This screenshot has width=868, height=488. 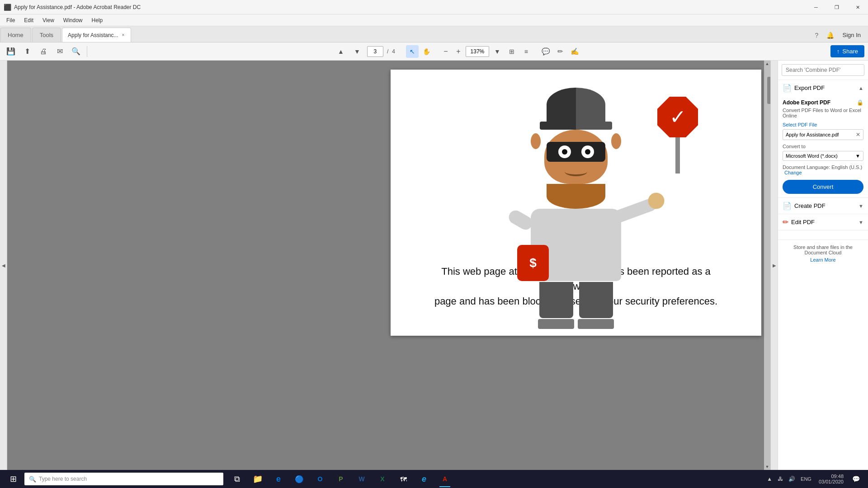 I want to click on outlook-button: O, so click(x=320, y=479).